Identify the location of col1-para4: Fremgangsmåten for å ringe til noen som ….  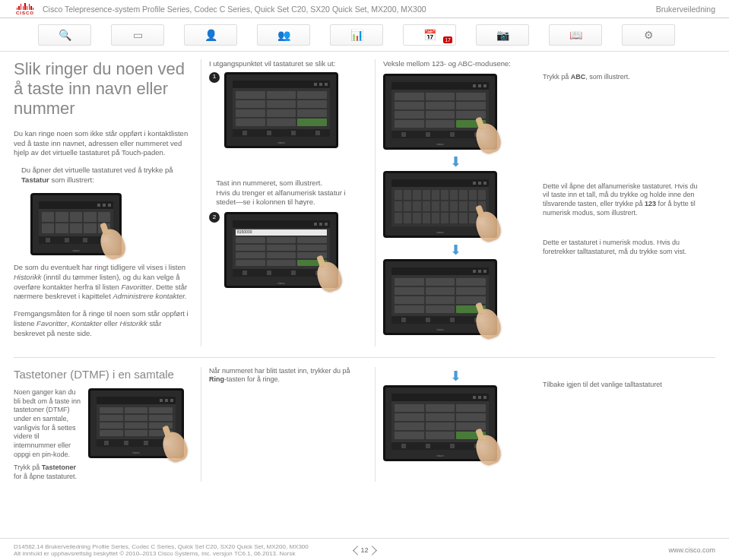
(103, 324).